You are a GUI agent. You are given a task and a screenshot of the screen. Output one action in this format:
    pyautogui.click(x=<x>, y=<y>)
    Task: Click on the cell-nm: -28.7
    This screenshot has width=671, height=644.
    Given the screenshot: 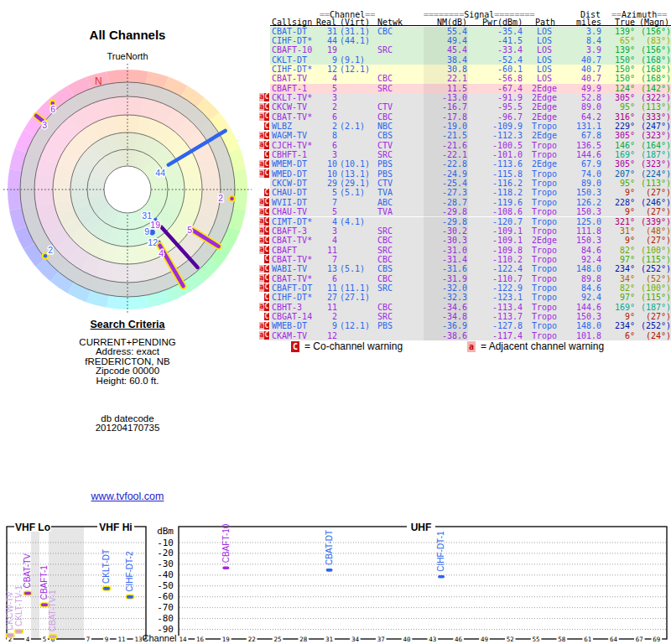 What is the action you would take?
    pyautogui.click(x=443, y=203)
    